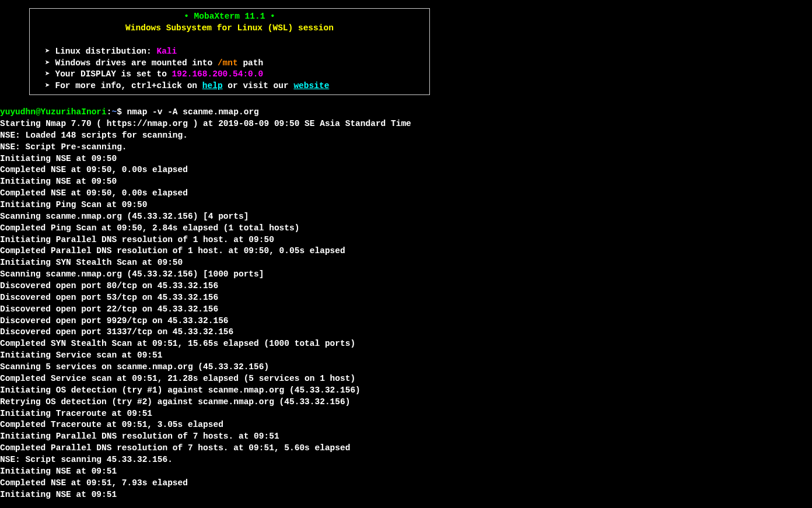 The width and height of the screenshot is (812, 508). Describe the element at coordinates (230, 29) in the screenshot. I see `banner-subtitle: Windows Subsystem for Linux (WSL) sessio…` at that location.